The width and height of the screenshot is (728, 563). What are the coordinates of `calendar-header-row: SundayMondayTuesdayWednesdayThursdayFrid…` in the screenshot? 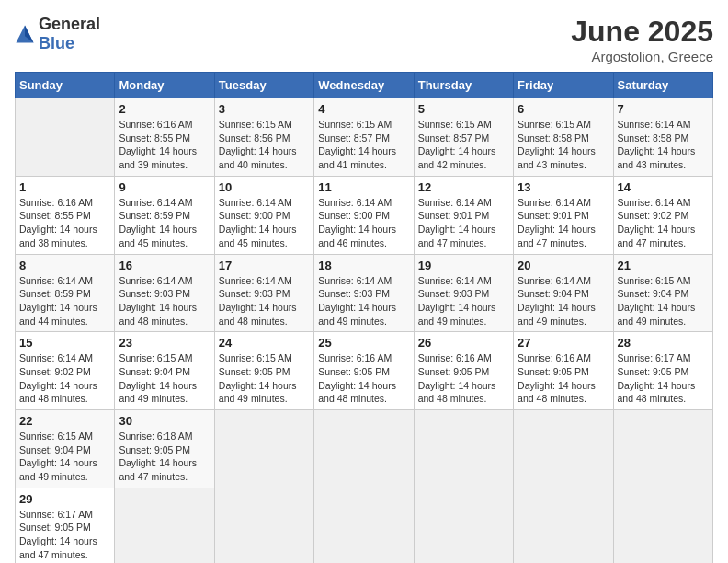 It's located at (364, 86).